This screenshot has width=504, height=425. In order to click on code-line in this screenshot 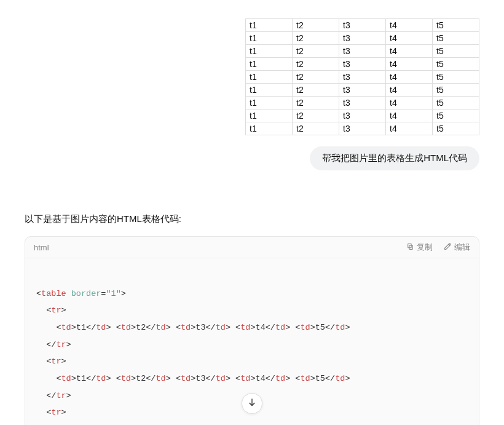, I will do `click(252, 277)`.